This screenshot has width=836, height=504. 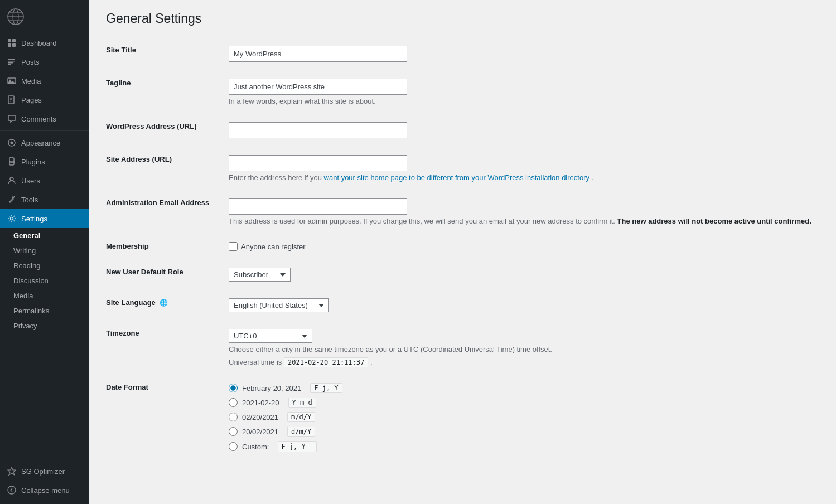 I want to click on submenu-reading: Reading, so click(x=45, y=265).